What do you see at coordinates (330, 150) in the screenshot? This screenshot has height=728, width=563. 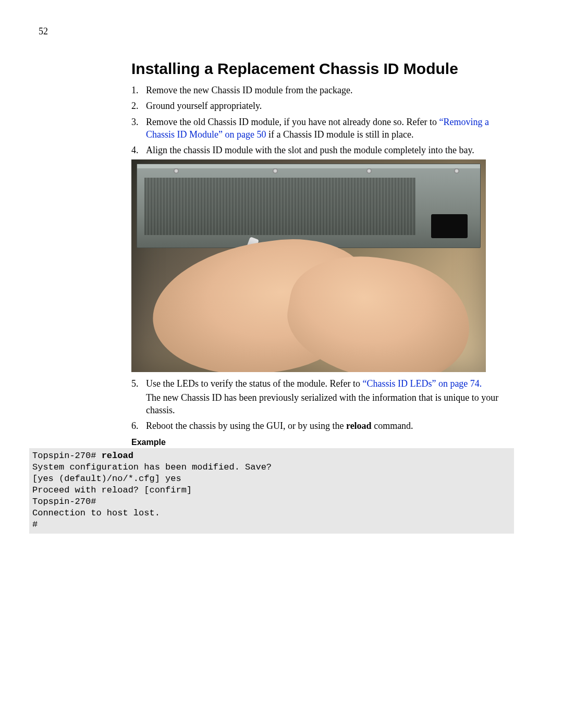 I see `step-text: Align the chassis ID module with the slo…` at bounding box center [330, 150].